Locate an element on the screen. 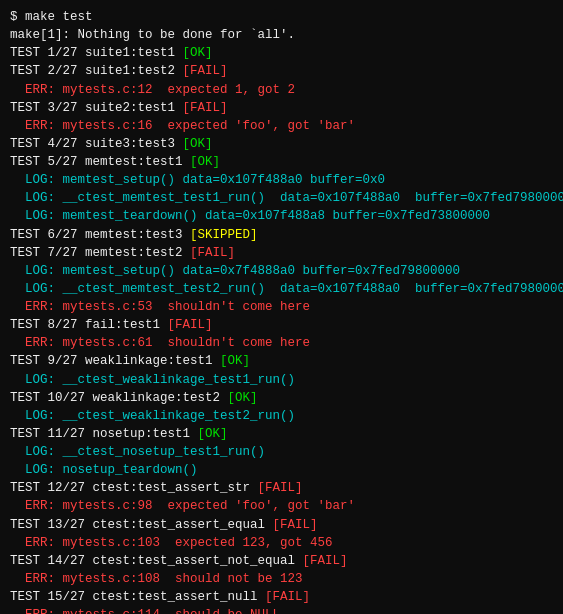 This screenshot has width=563, height=614. terminal-line: LOG: nosetup_teardown() is located at coordinates (282, 470).